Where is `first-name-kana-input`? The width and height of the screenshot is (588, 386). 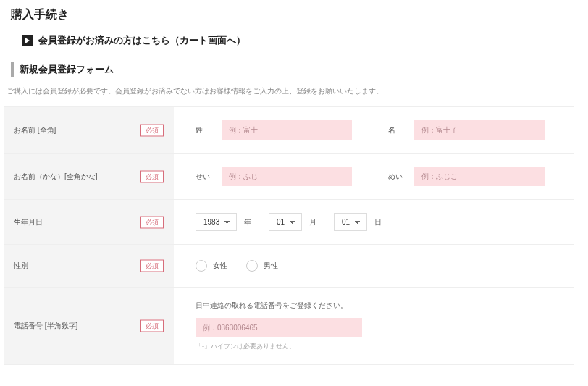
first-name-kana-input is located at coordinates (479, 177).